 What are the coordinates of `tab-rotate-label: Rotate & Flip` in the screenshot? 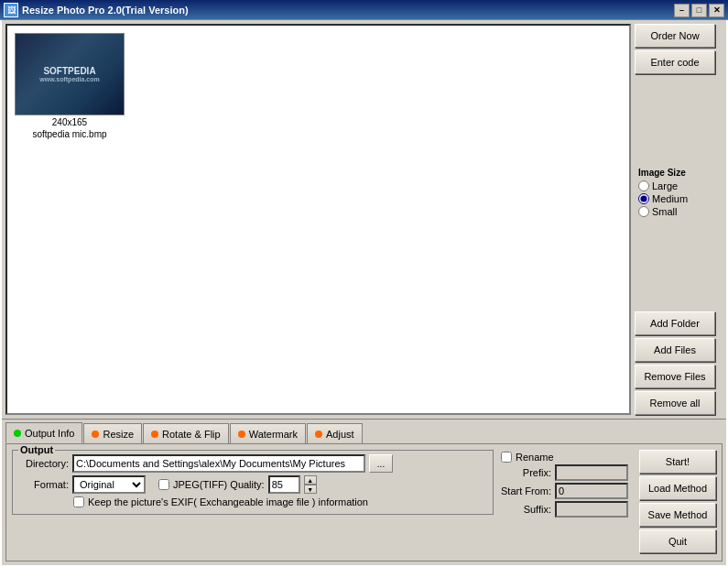 It's located at (191, 434).